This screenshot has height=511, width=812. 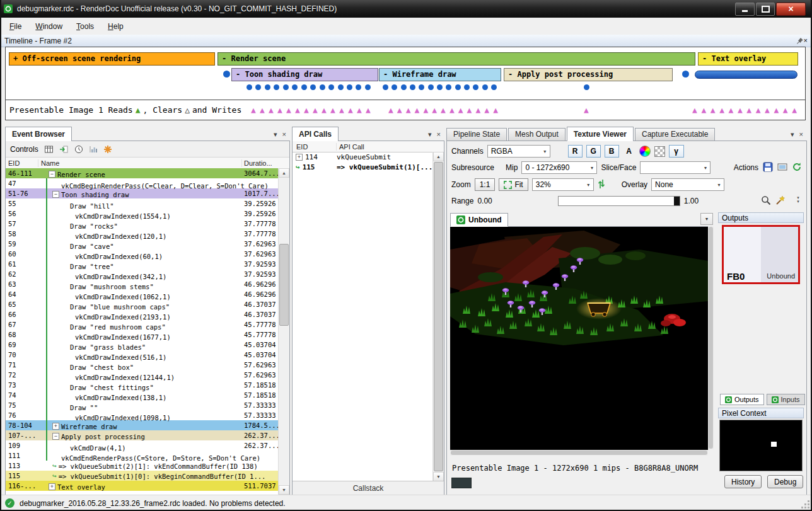 What do you see at coordinates (806, 40) in the screenshot?
I see `timeline-close-icon: ×` at bounding box center [806, 40].